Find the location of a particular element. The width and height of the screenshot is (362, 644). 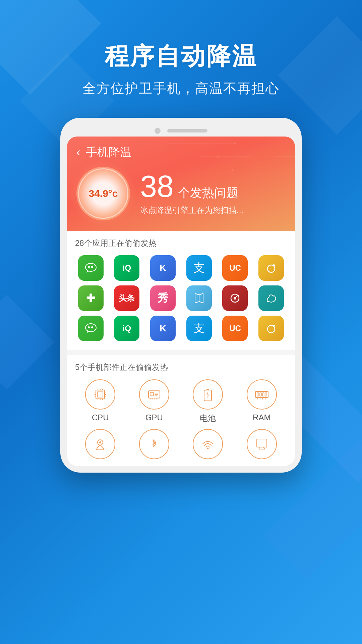

maps-icon is located at coordinates (199, 298).